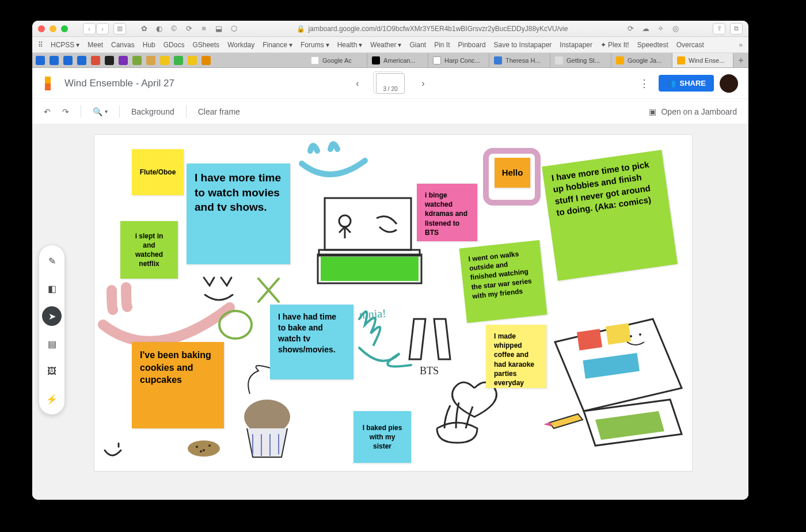 The width and height of the screenshot is (806, 532). What do you see at coordinates (189, 29) in the screenshot?
I see `ext-icon: ⟳` at bounding box center [189, 29].